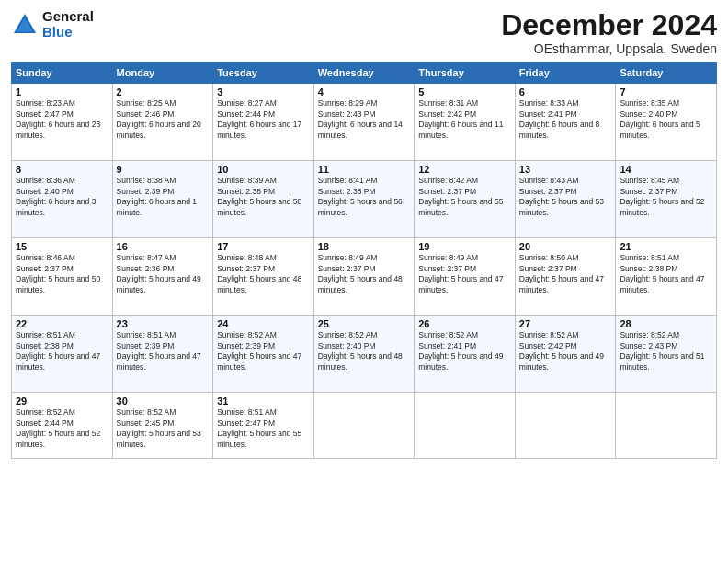  I want to click on day-number: 29, so click(63, 401).